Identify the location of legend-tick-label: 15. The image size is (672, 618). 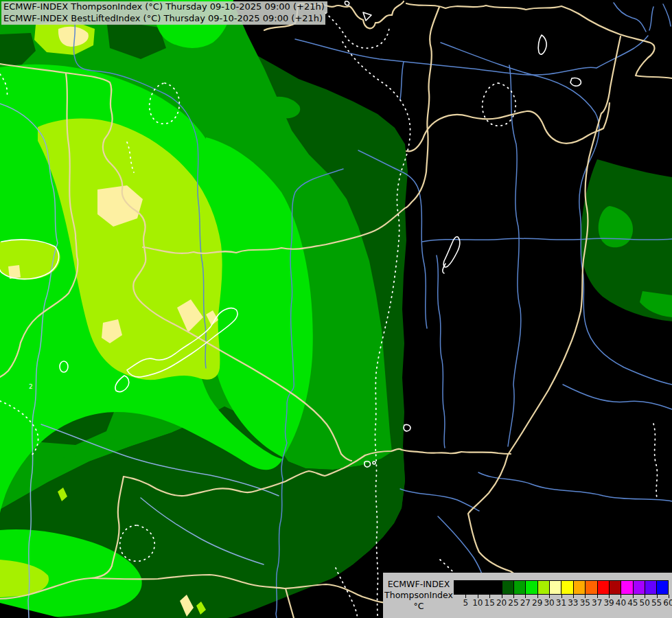
(490, 603).